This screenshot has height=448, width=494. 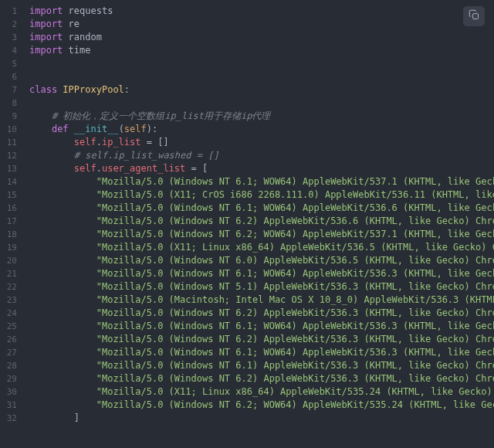 I want to click on line-number: 30, so click(x=12, y=392).